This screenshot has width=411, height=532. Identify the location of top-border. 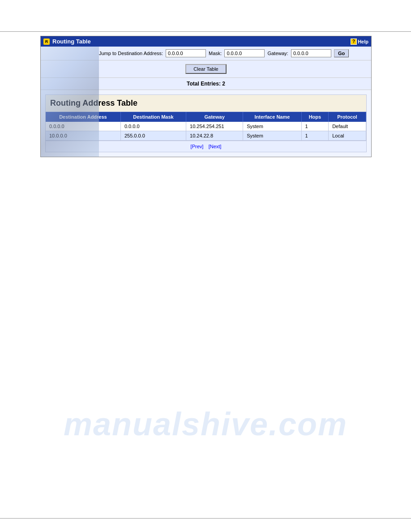
(206, 31).